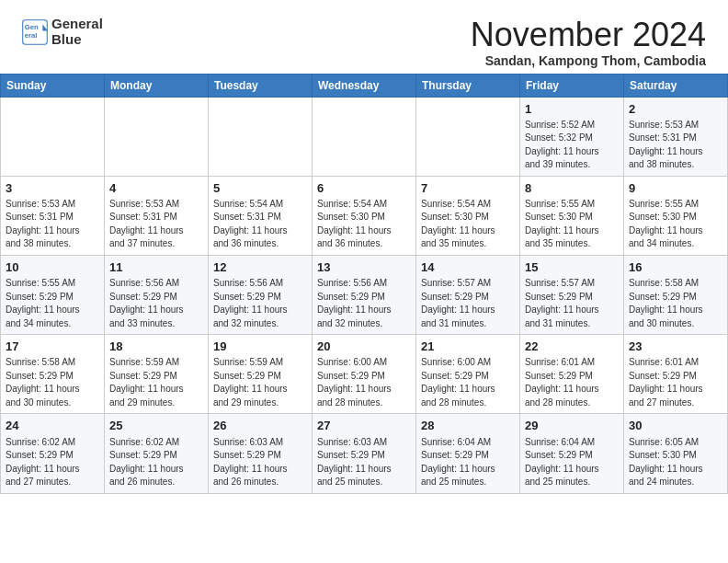  I want to click on cell-day-number: 26, so click(260, 426).